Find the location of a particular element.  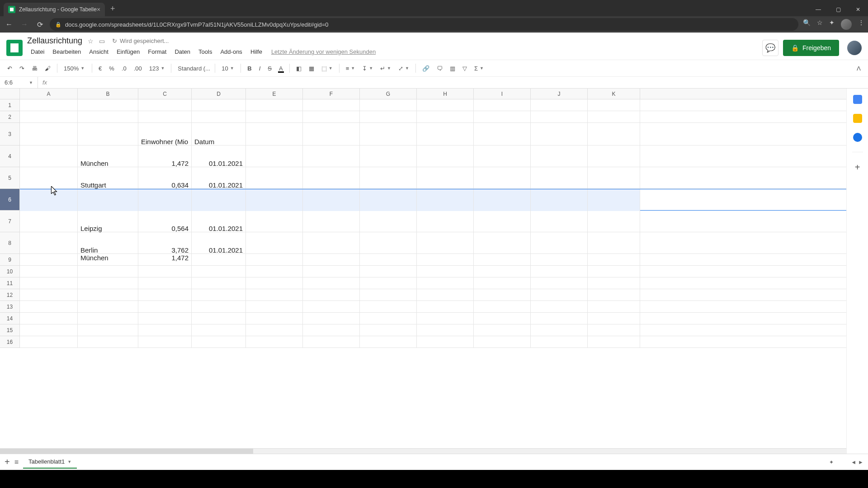

menu-daten: Daten is located at coordinates (183, 52).